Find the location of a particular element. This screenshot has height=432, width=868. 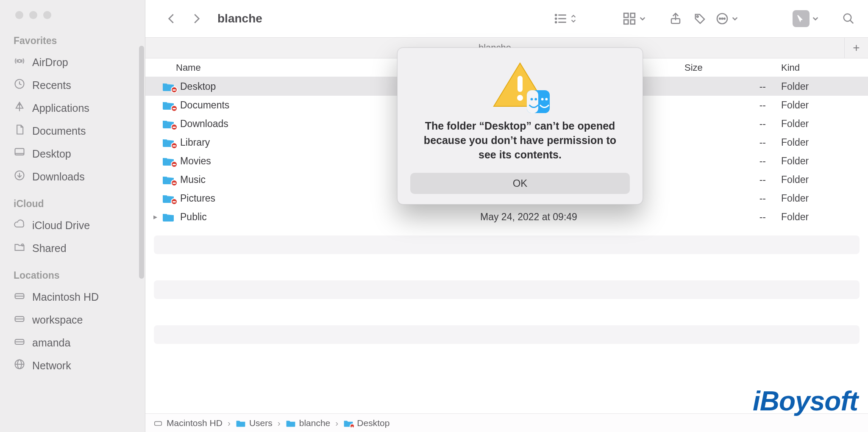

view-list-button is located at coordinates (565, 19).